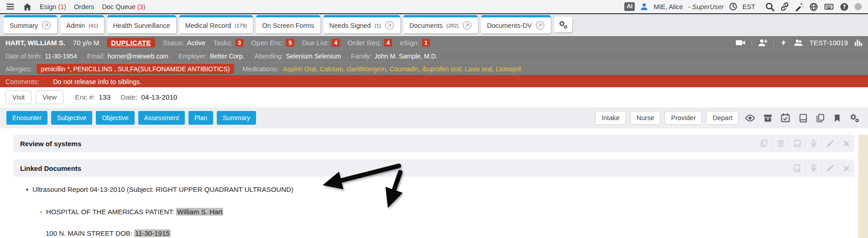 This screenshot has width=868, height=238. Describe the element at coordinates (72, 118) in the screenshot. I see `enc-nav-subjective: Subjective` at that location.